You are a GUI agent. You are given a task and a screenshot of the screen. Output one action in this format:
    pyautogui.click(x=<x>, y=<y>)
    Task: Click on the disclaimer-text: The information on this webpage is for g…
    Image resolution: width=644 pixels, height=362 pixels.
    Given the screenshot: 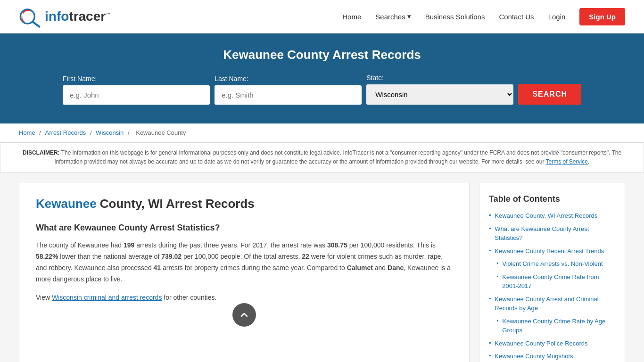 What is the action you would take?
    pyautogui.click(x=338, y=157)
    